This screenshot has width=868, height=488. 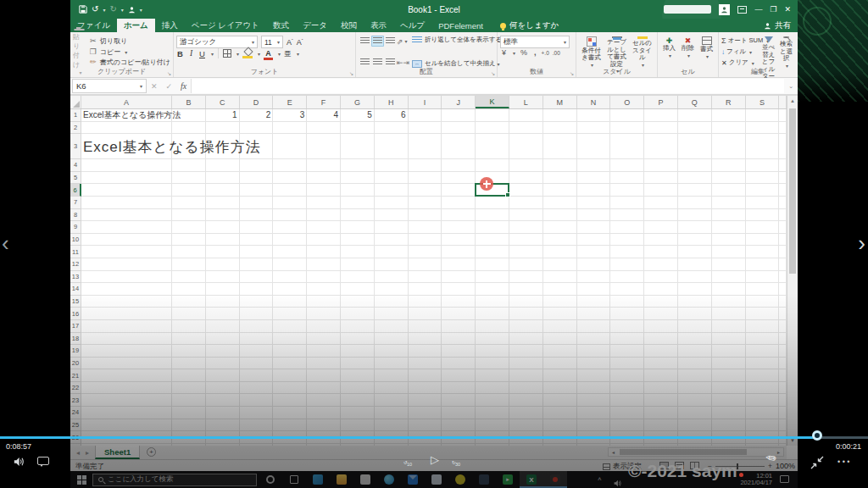 I want to click on more-options-icon: •••, so click(x=844, y=462).